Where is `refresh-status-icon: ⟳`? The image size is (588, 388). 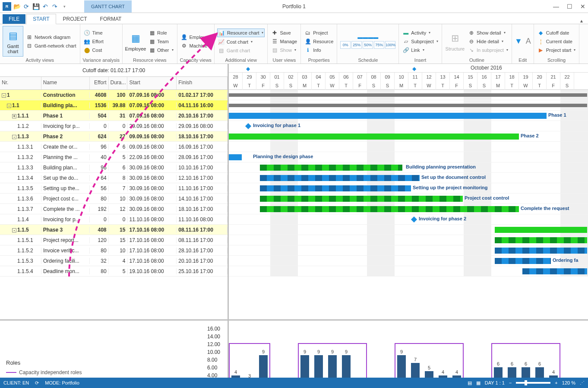 refresh-status-icon: ⟳ is located at coordinates (37, 383).